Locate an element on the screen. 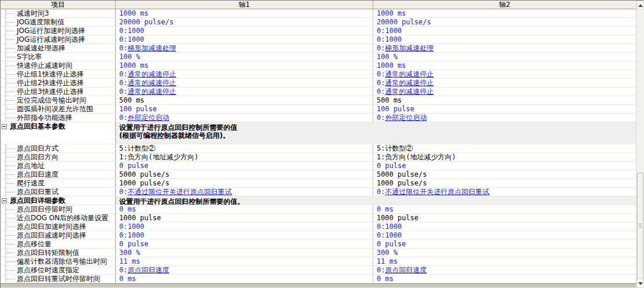  axis2-cell: 0:梯形加减速处理 is located at coordinates (505, 48).